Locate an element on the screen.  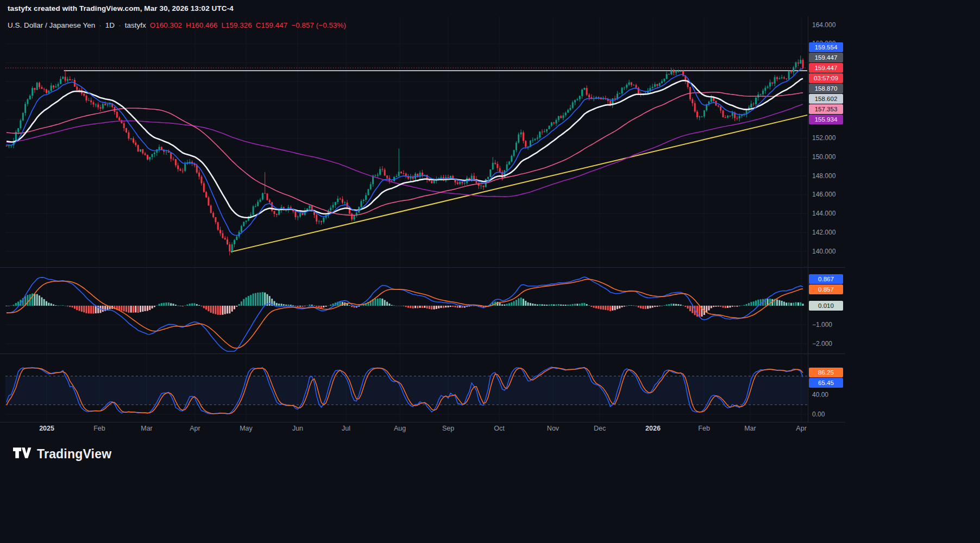
time-axis-label: Aug is located at coordinates (400, 428).